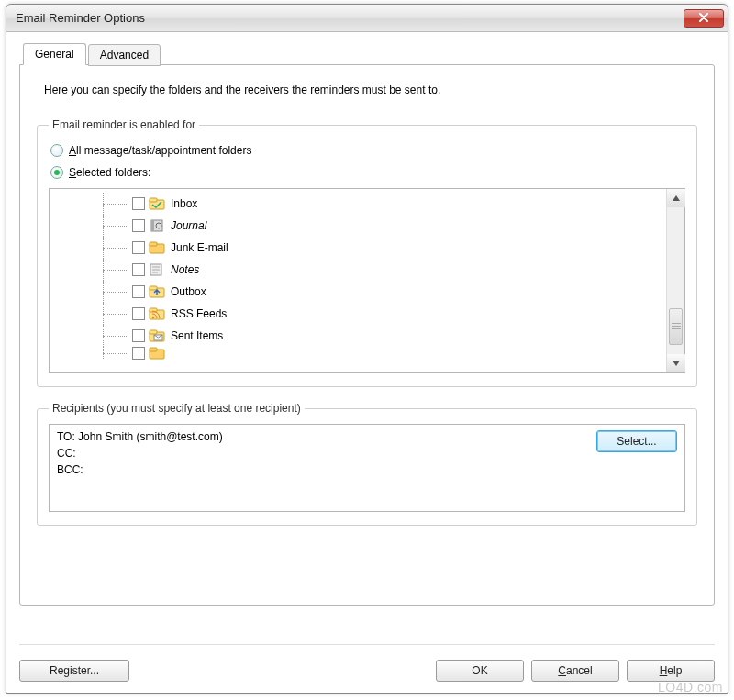  I want to click on radio-all-folders: All message/task/appointment folders, so click(368, 150).